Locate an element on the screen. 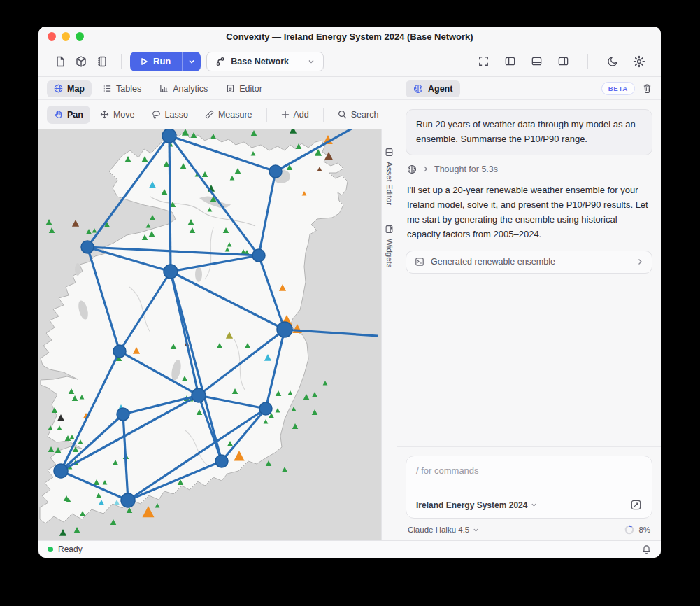 Image resolution: width=700 pixels, height=606 pixels. tab-tables: Tables is located at coordinates (122, 89).